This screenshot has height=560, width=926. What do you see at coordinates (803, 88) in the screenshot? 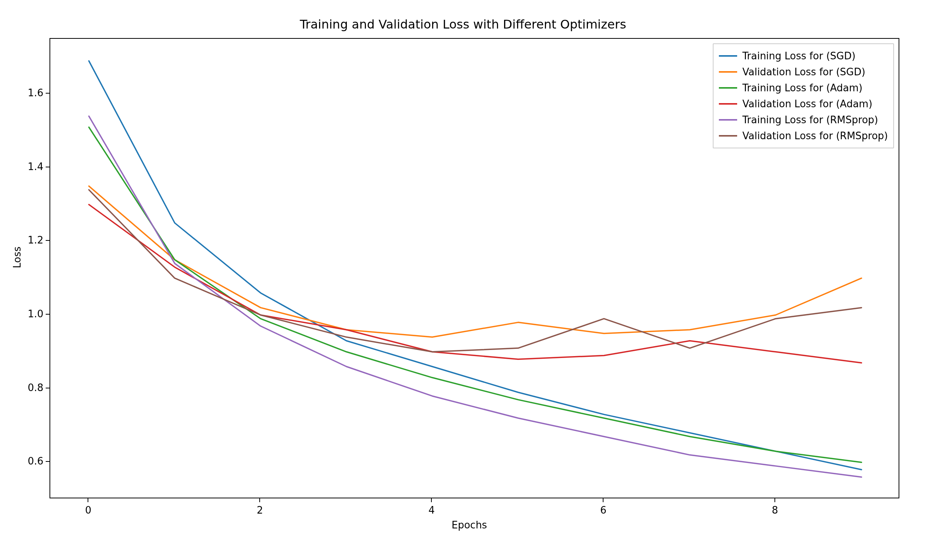
I see `legend-item: Training Loss for (Adam)` at bounding box center [803, 88].